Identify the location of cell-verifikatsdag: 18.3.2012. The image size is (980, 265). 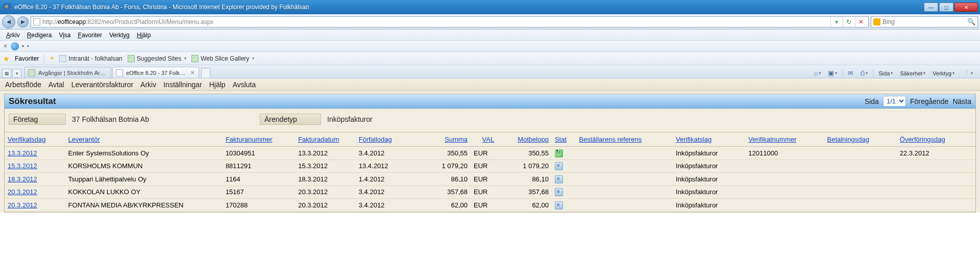
(35, 179).